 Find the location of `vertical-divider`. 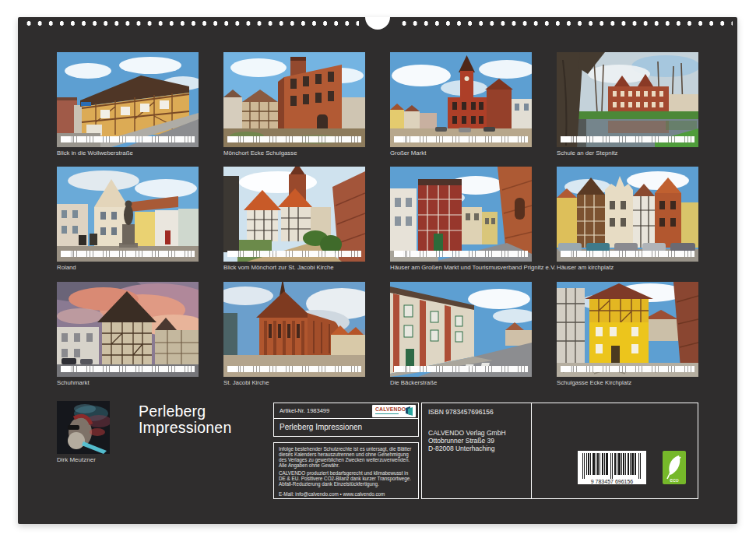

vertical-divider is located at coordinates (532, 451).